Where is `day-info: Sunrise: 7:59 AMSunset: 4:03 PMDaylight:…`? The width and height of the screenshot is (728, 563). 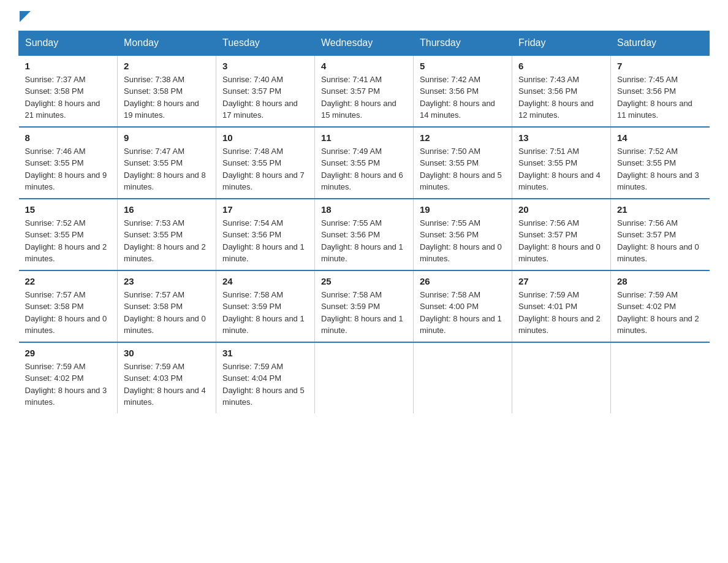
day-info: Sunrise: 7:59 AMSunset: 4:03 PMDaylight:… is located at coordinates (165, 385).